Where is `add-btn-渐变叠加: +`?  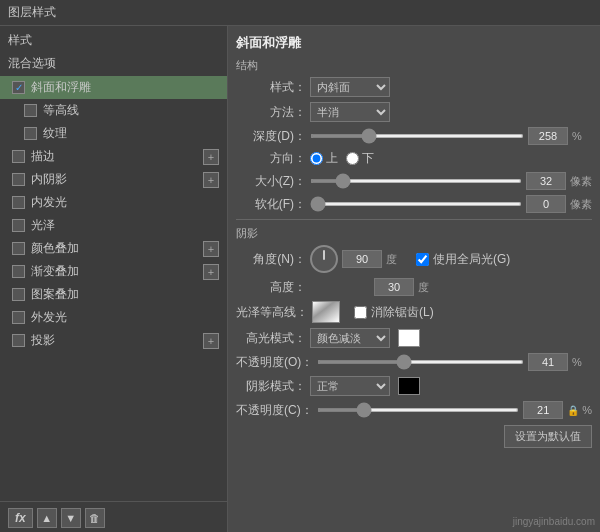
add-btn-渐变叠加: + is located at coordinates (211, 272).